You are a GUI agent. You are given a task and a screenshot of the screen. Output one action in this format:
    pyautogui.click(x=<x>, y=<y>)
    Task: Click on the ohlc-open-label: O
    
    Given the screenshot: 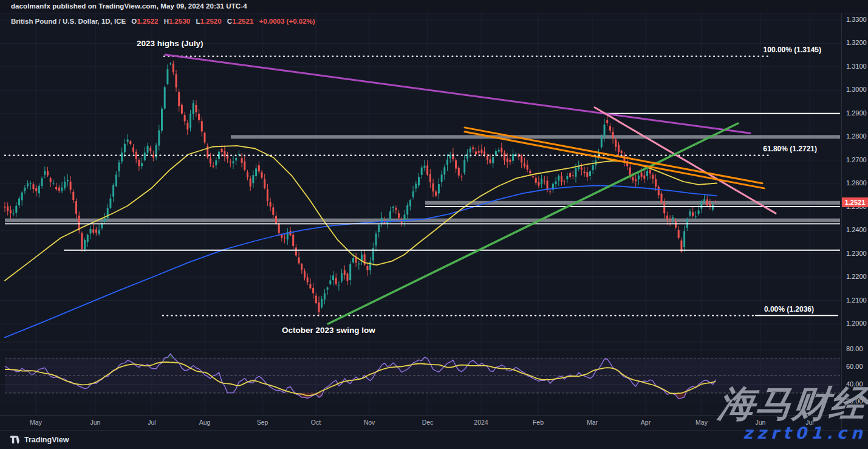 What is the action you would take?
    pyautogui.click(x=134, y=21)
    